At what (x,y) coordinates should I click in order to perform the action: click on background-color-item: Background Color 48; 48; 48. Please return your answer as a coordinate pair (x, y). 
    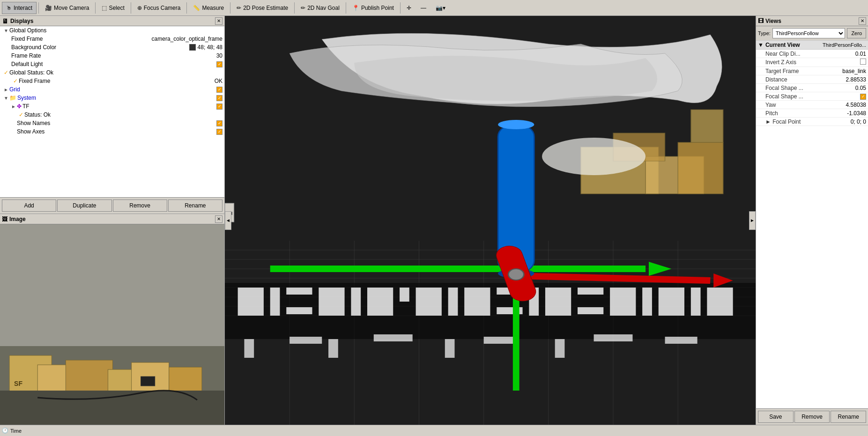
    Looking at the image, I should click on (112, 47).